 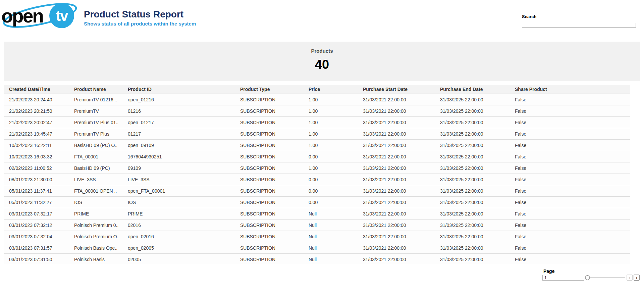 What do you see at coordinates (317, 100) in the screenshot?
I see `table-row: 21/02/2023 20:24:40PremiumTV 01216 ..ope…` at bounding box center [317, 100].